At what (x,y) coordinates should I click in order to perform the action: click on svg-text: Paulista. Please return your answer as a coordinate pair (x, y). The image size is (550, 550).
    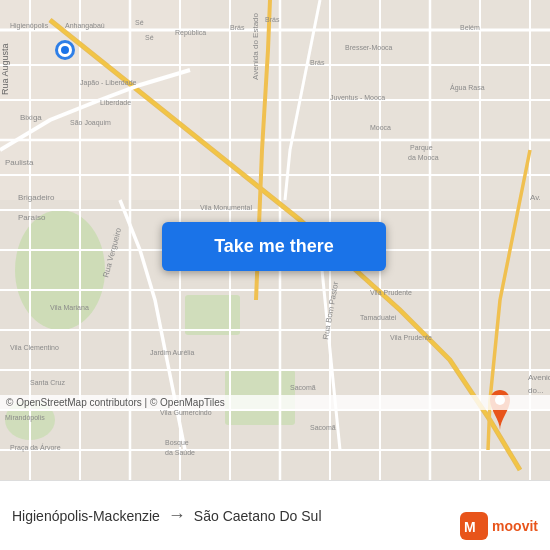
    Looking at the image, I should click on (20, 162).